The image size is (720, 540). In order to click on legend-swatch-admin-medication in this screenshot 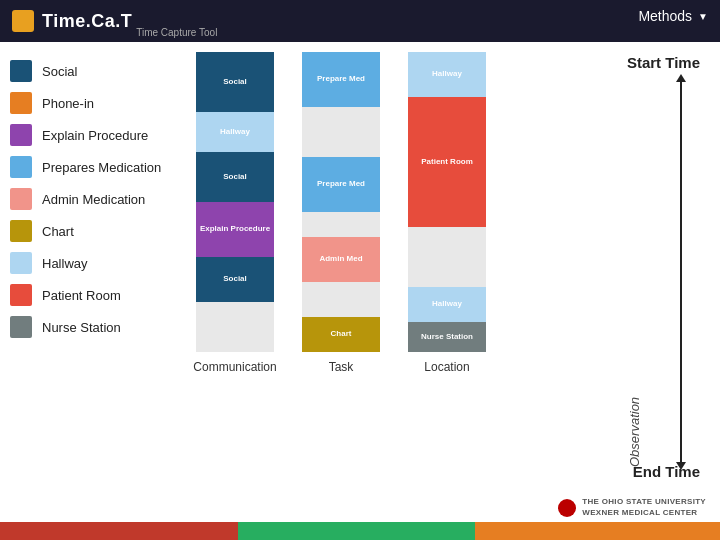, I will do `click(21, 199)`.